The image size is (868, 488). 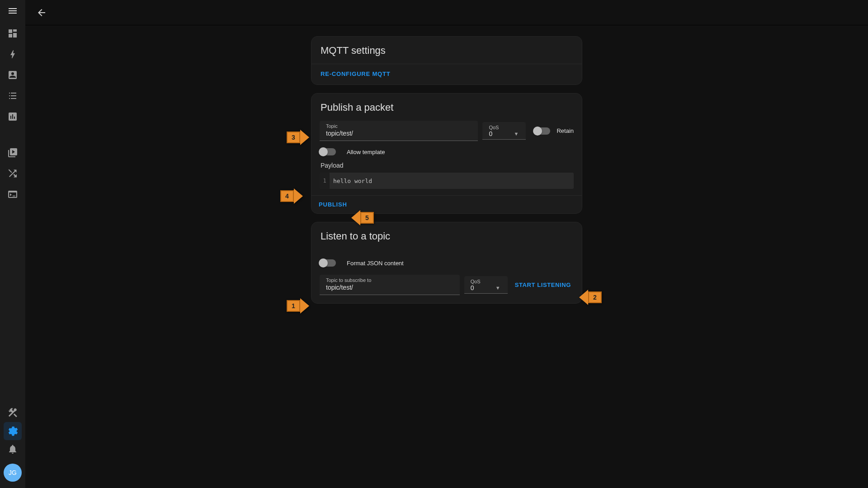 What do you see at coordinates (13, 174) in the screenshot?
I see `shuffle-icon` at bounding box center [13, 174].